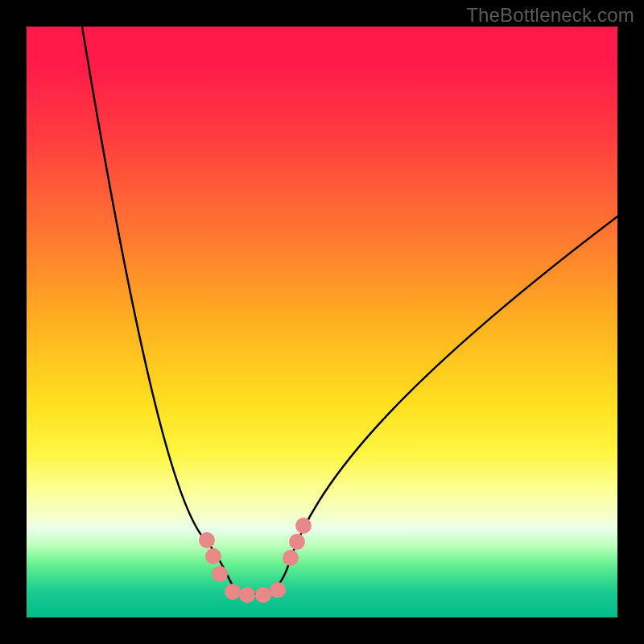 This screenshot has height=644, width=644. What do you see at coordinates (255, 560) in the screenshot?
I see `marker-group` at bounding box center [255, 560].